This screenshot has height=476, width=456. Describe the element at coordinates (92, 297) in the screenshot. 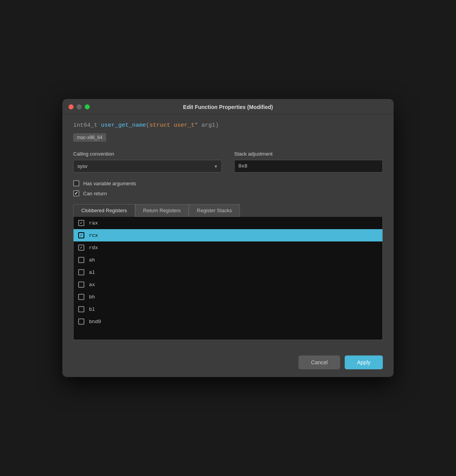

I see `register-name-bh: bh` at that location.